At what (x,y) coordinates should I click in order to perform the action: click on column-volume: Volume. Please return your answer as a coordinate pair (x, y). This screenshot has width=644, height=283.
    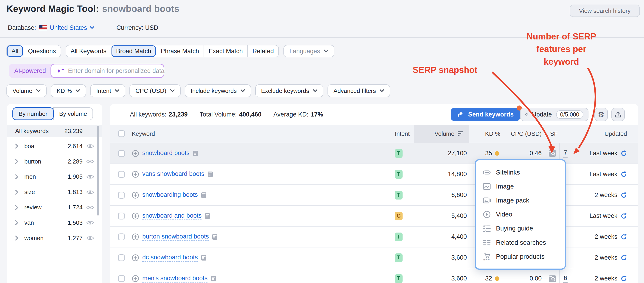
    Looking at the image, I should click on (442, 134).